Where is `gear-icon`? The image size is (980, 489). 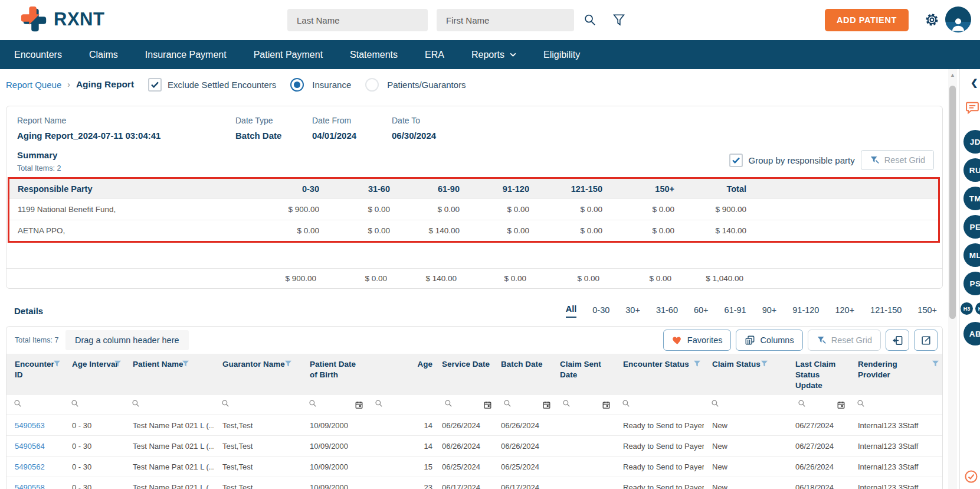
gear-icon is located at coordinates (932, 20).